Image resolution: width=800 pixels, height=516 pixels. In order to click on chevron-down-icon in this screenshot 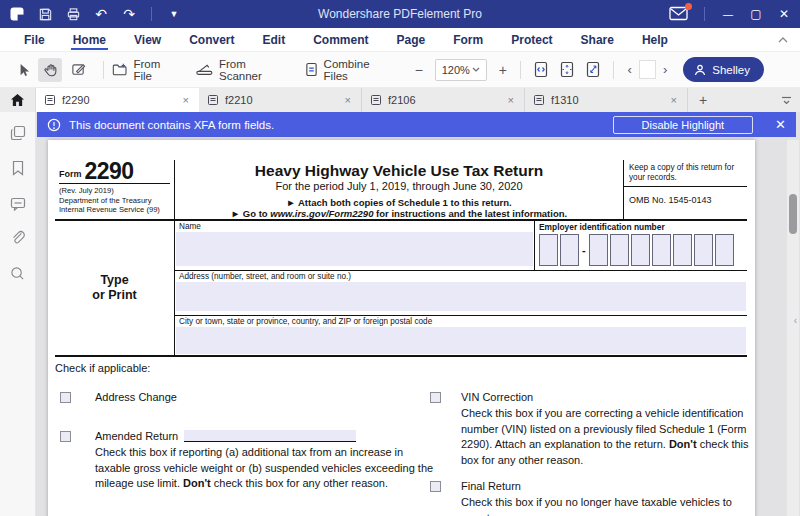, I will do `click(476, 70)`.